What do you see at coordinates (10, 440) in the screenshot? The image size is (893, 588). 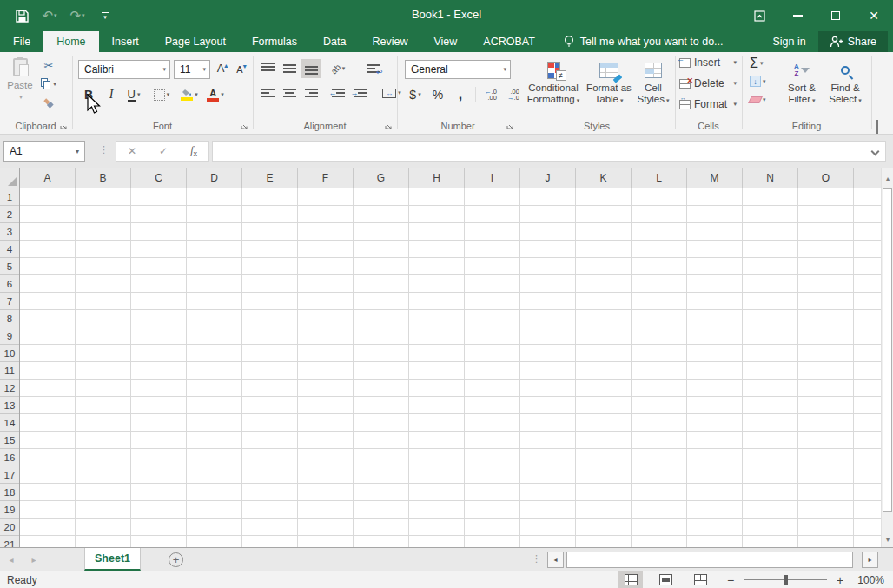 I see `row-header-15: 15` at bounding box center [10, 440].